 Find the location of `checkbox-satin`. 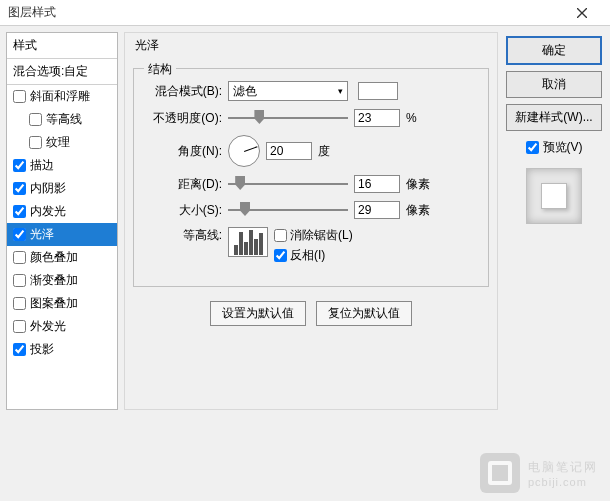

checkbox-satin is located at coordinates (20, 234).